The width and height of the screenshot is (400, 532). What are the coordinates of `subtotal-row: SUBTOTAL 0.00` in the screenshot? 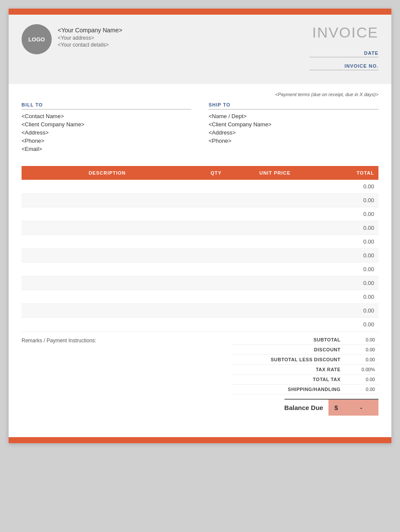 It's located at (305, 340).